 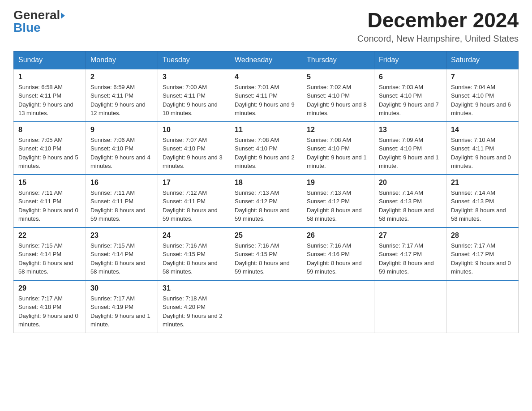 I want to click on day-info: Sunrise: 7:03 AMSunset: 4:10 PMDaylight:…, so click(x=410, y=100).